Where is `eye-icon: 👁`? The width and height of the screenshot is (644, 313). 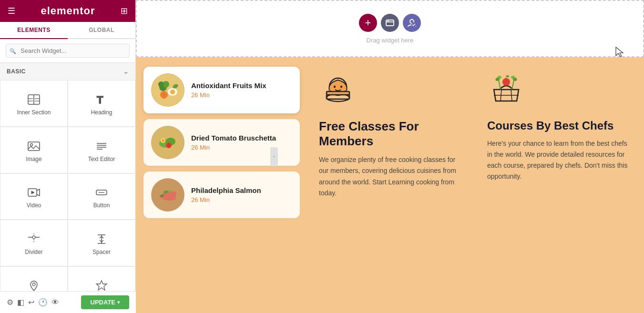
eye-icon: 👁 is located at coordinates (55, 303).